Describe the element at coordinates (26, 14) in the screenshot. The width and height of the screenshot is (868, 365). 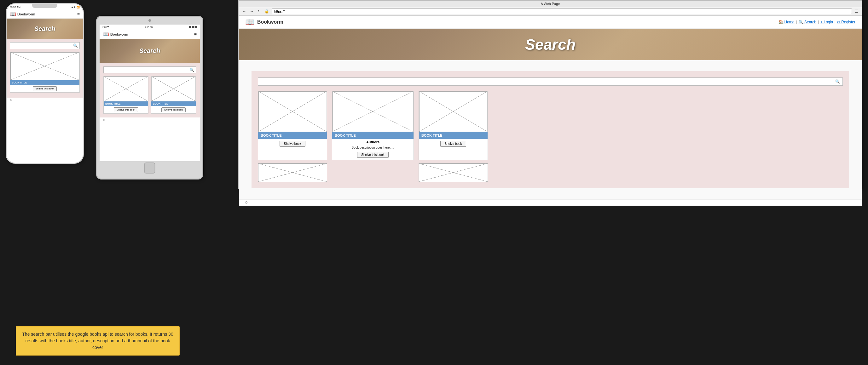
I see `phone-brand-name: Bookworm` at that location.